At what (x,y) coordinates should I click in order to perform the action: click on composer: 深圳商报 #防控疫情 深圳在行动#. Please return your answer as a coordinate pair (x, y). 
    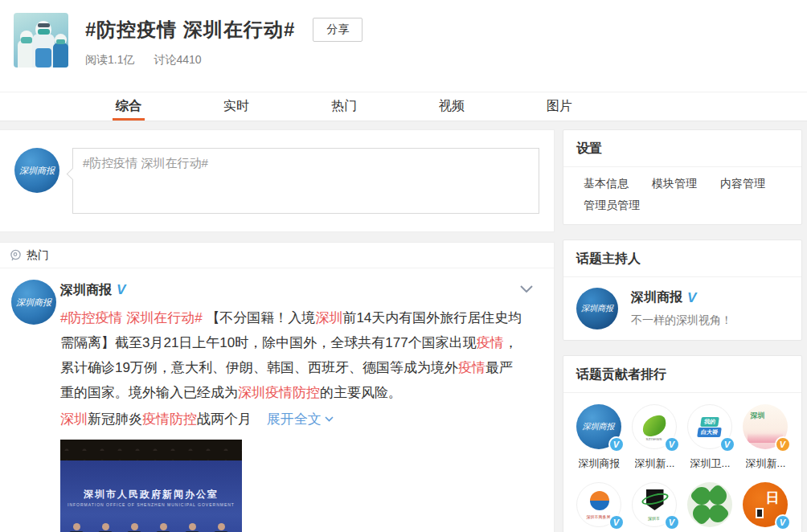
    Looking at the image, I should click on (277, 181).